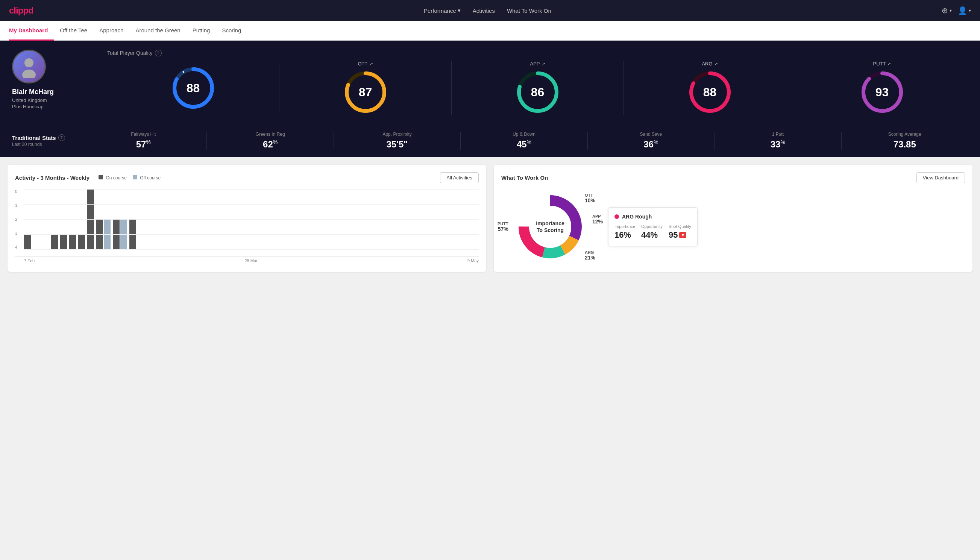  What do you see at coordinates (625, 235) in the screenshot?
I see `metric-value: 16%` at bounding box center [625, 235].